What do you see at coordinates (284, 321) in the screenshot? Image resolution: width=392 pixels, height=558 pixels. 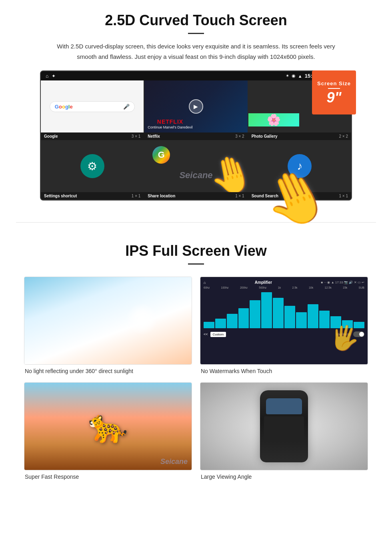 I see `feature-image-amplifier: ⌂ Amplifier ■ ··· ◉ ▲ 17:33 📷 🔊 ✕ ▭ ↩ 60…` at bounding box center [284, 321].